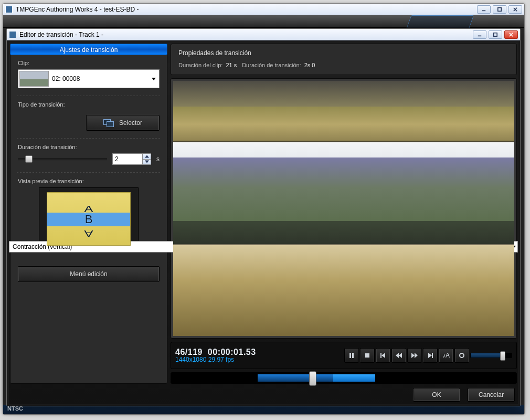 Image resolution: width=530 pixels, height=420 pixels. What do you see at coordinates (511, 35) in the screenshot?
I see `editor-close-button` at bounding box center [511, 35].